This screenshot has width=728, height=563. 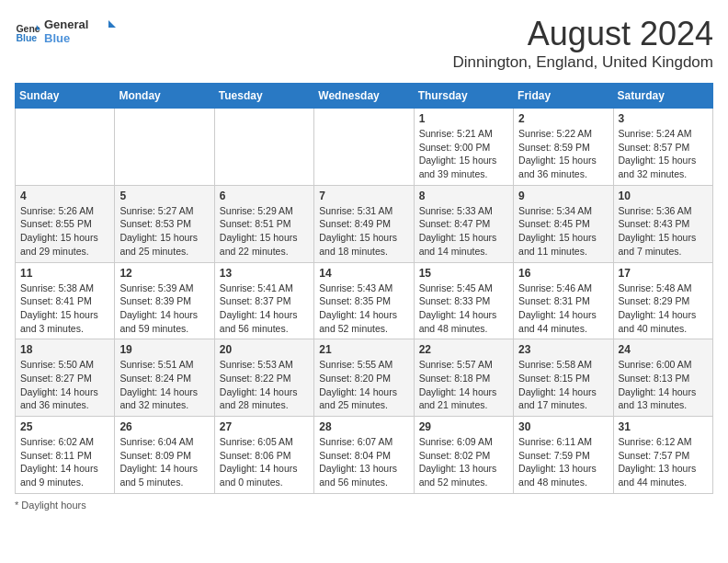 What do you see at coordinates (364, 273) in the screenshot?
I see `day-number: 14` at bounding box center [364, 273].